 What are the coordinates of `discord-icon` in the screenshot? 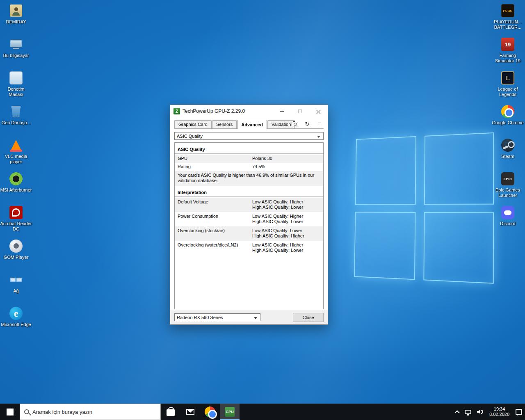 It's located at (508, 212).